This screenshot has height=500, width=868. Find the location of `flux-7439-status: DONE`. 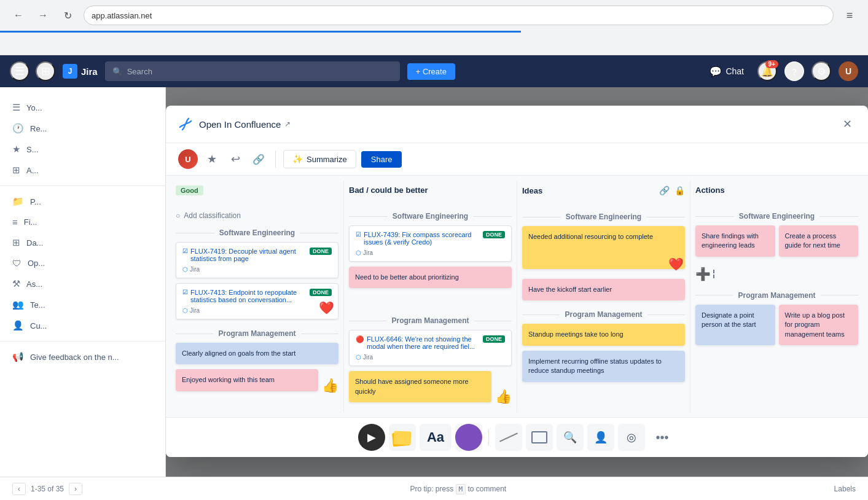

flux-7439-status: DONE is located at coordinates (494, 235).